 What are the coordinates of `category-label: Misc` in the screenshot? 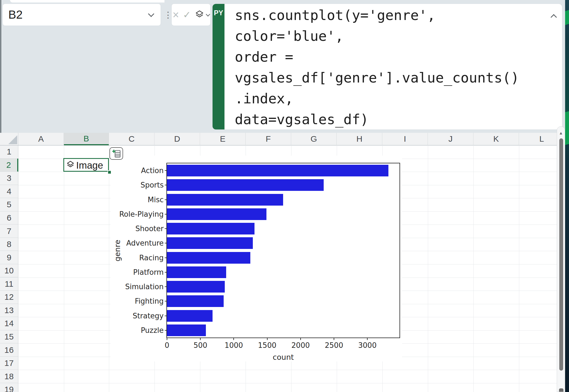 It's located at (139, 200).